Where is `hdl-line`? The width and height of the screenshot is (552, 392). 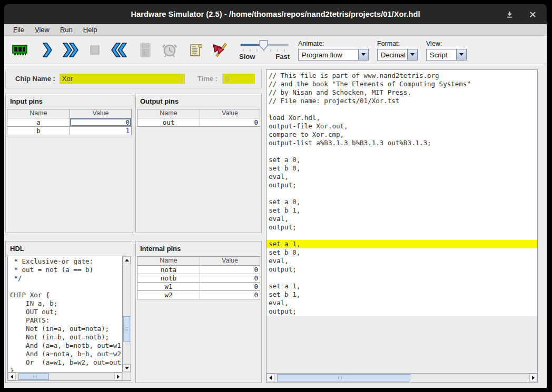
hdl-line is located at coordinates (66, 287).